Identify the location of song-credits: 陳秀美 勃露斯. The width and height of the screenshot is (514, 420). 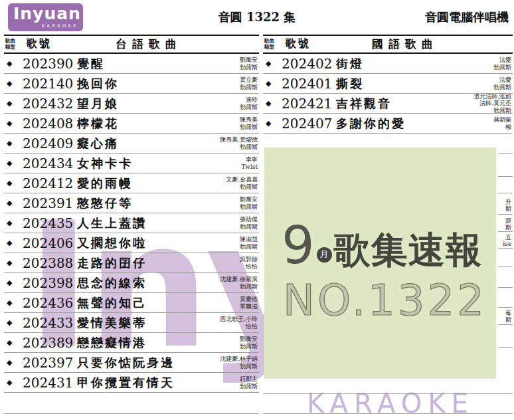
(228, 123).